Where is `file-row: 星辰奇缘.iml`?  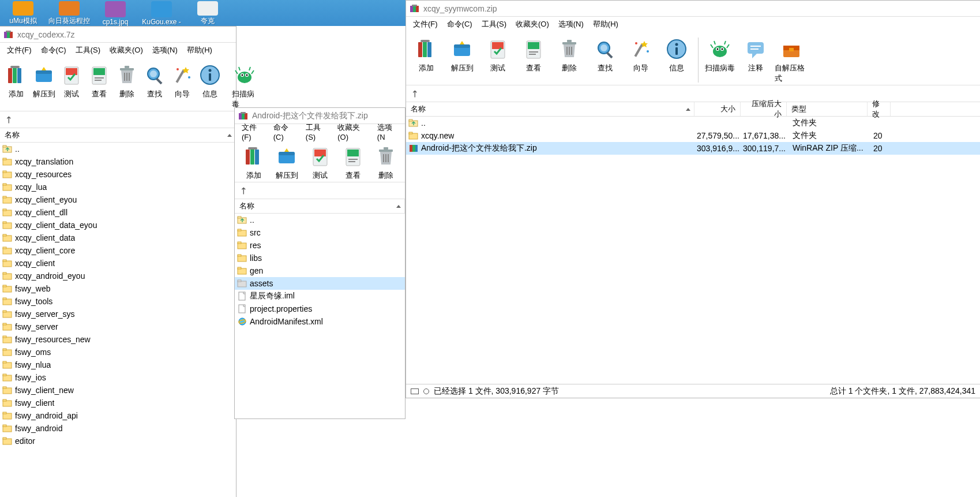 file-row: 星辰奇缘.iml is located at coordinates (320, 296).